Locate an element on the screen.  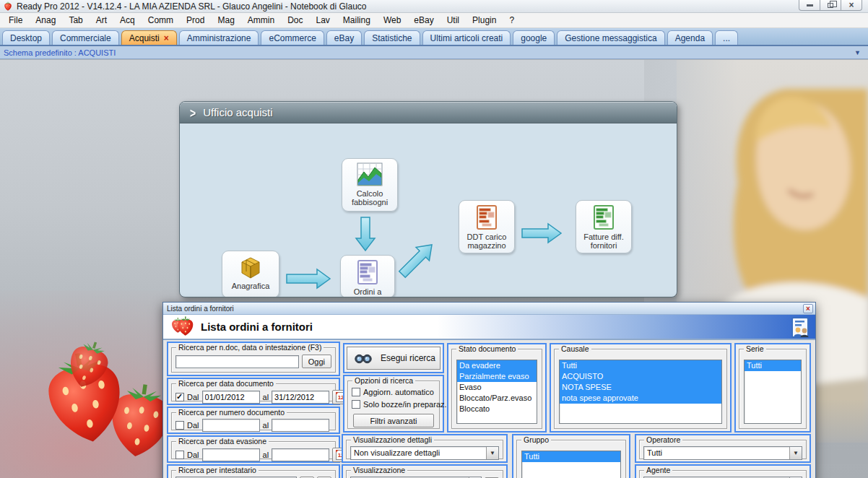
list-item: nota spese approvate is located at coordinates (641, 399).